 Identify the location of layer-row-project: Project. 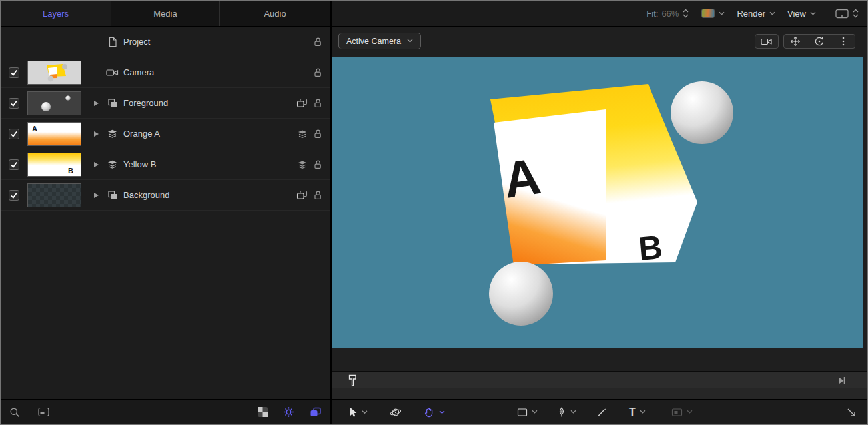
(165, 42).